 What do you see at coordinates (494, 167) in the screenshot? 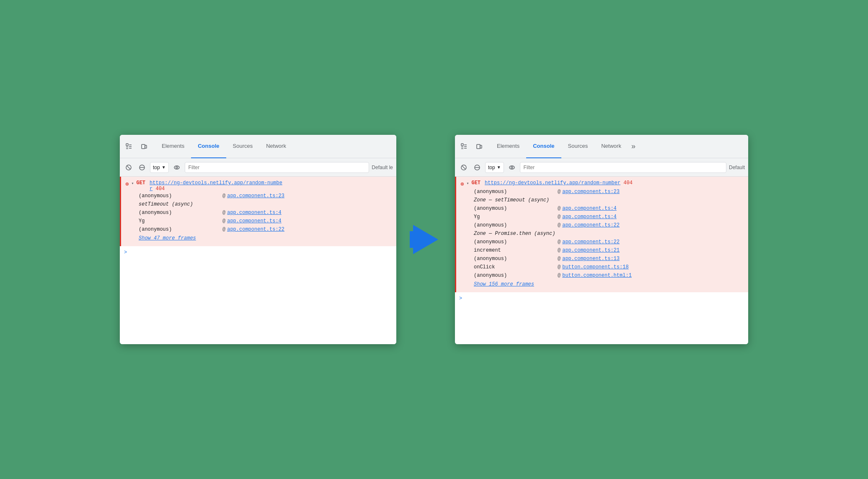
I see `right-top-selector: top ▼` at bounding box center [494, 167].